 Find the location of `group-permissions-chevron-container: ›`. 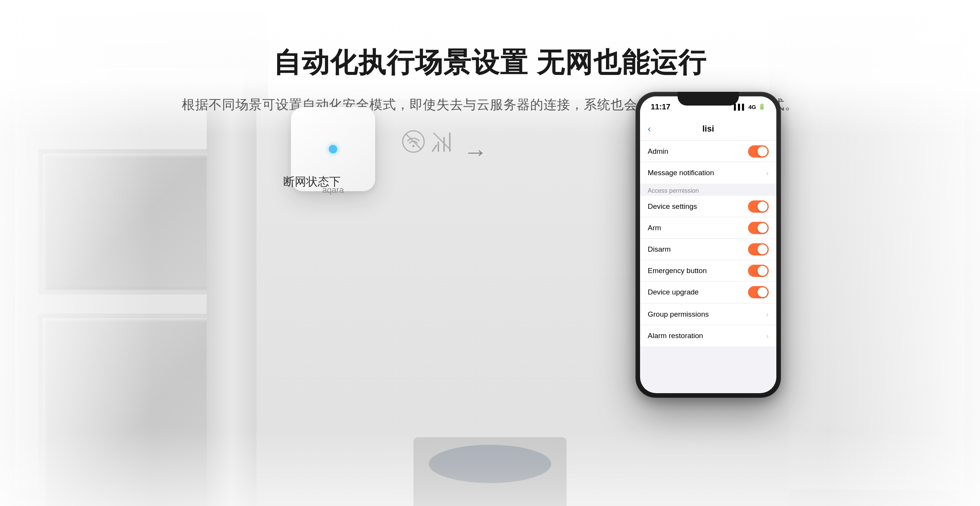

group-permissions-chevron-container: › is located at coordinates (767, 314).